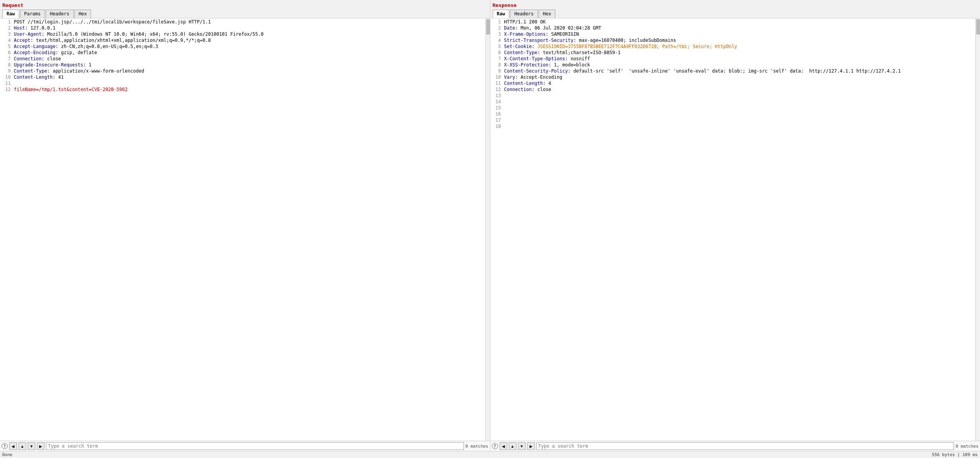 This screenshot has width=980, height=458. Describe the element at coordinates (535, 59) in the screenshot. I see `line-part: X-Content-Type-Options` at that location.